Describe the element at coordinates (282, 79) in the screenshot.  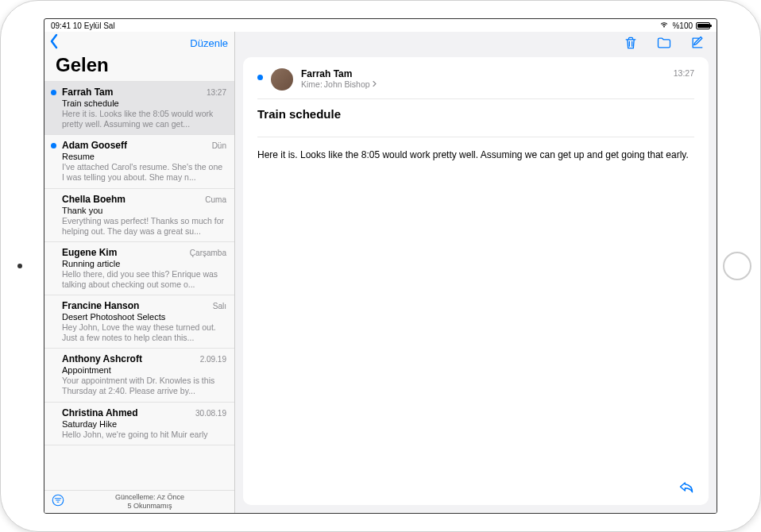
I see `sender-avatar` at that location.